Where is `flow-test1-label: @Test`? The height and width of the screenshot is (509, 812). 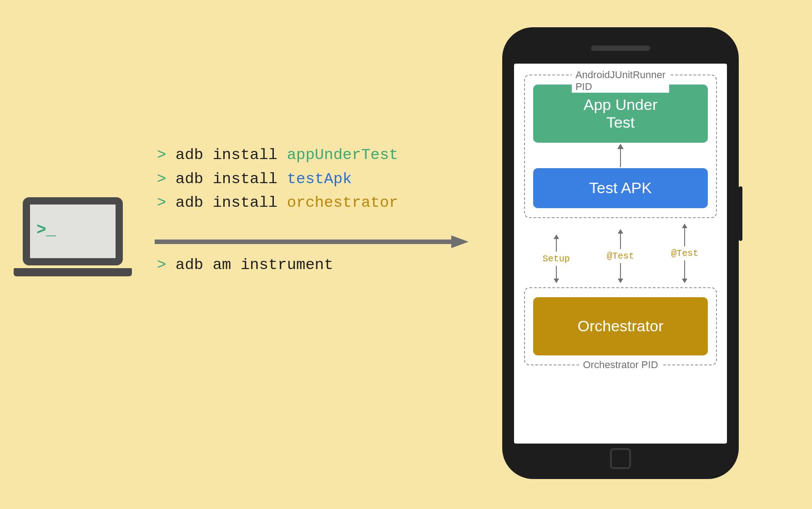 flow-test1-label: @Test is located at coordinates (620, 256).